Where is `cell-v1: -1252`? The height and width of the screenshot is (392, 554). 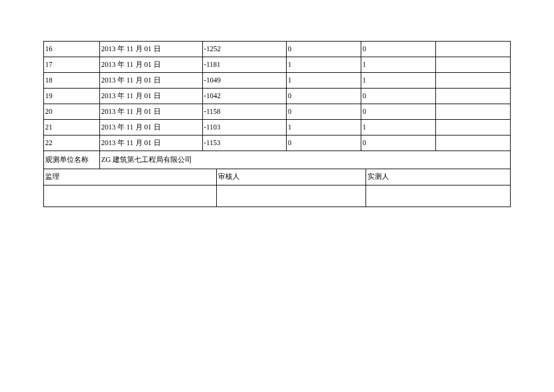
cell-v1: -1252 is located at coordinates (244, 49).